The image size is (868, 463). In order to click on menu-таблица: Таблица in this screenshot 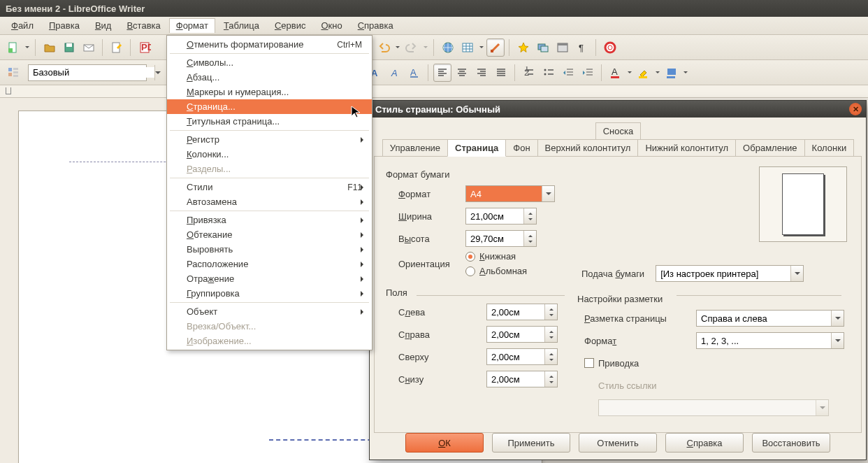, I will do `click(242, 25)`.